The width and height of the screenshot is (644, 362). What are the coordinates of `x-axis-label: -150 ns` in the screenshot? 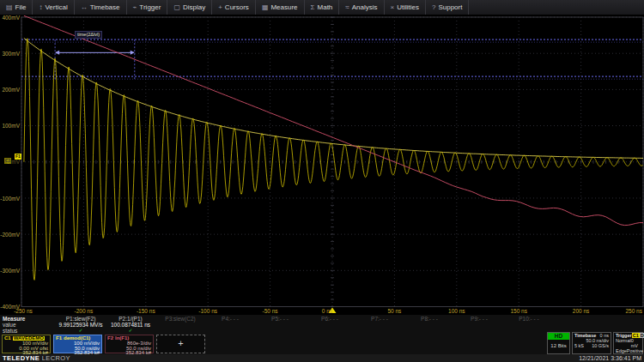 It's located at (146, 311).